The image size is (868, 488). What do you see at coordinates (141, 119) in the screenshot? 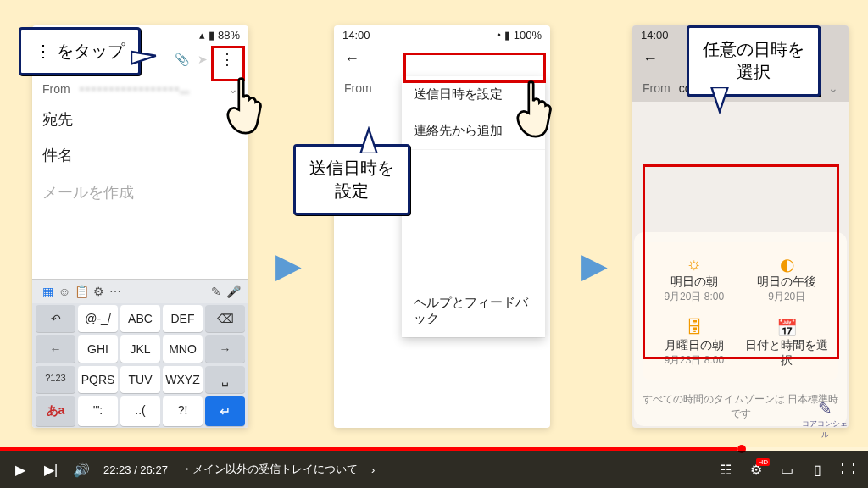
I see `to-row: 宛先 ⌄` at bounding box center [141, 119].